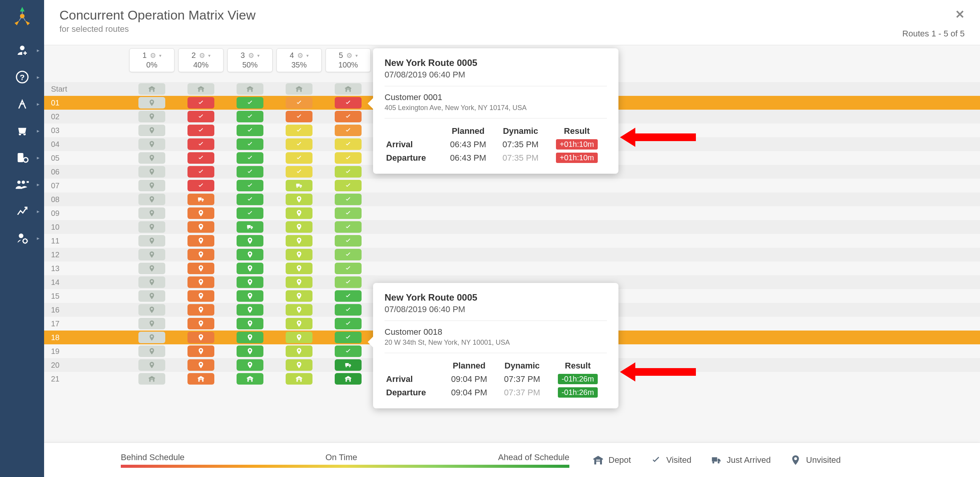 This screenshot has height=477, width=980. Describe the element at coordinates (22, 131) in the screenshot. I see `sidebar-item-orders: ▸` at that location.